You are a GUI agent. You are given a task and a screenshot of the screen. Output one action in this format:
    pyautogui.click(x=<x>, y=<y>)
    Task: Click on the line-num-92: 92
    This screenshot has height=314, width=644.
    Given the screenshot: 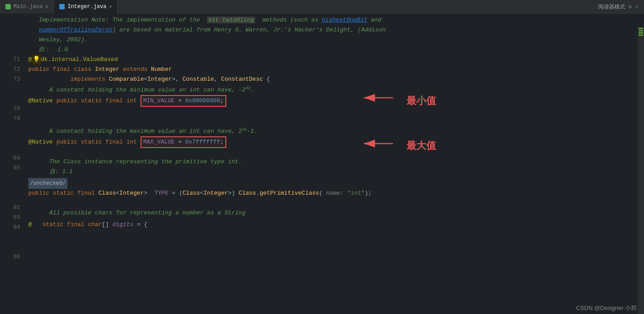 What is the action you would take?
    pyautogui.click(x=10, y=208)
    